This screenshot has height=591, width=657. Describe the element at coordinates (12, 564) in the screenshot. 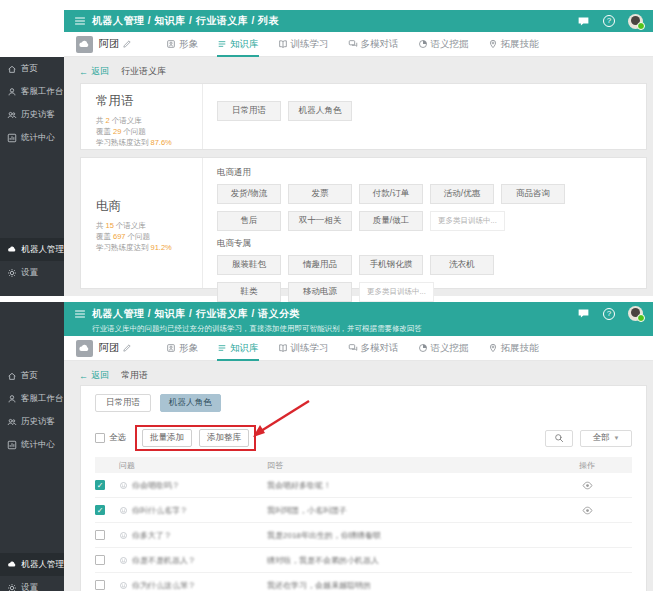

I see `robot-icon` at that location.